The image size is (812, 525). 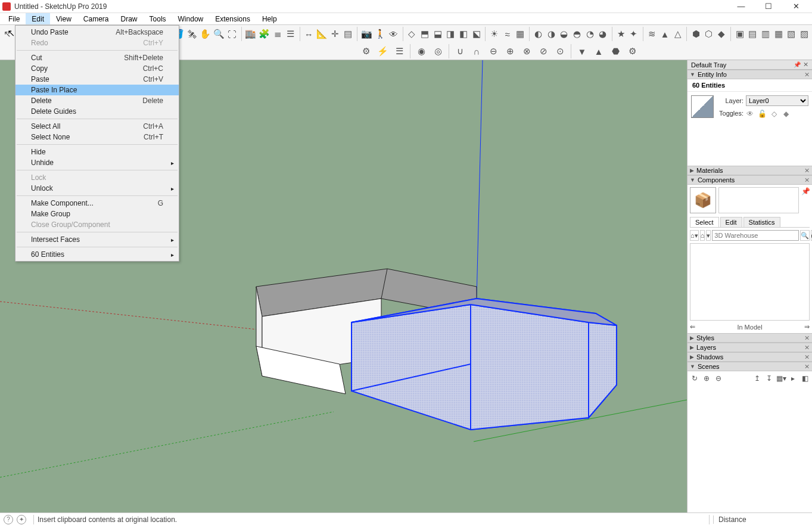 I want to click on toolbar-solid-a-icon: ◉, so click(x=421, y=51).